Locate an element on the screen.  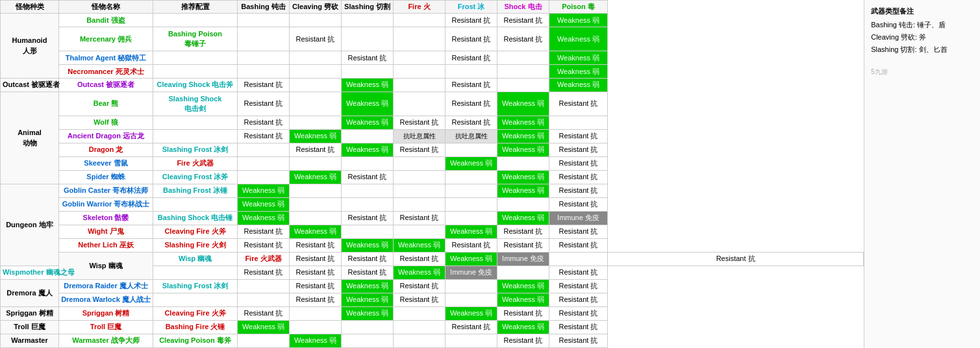
monster-config-cell: Bashing Frost 冰锤 is located at coordinates (195, 191).